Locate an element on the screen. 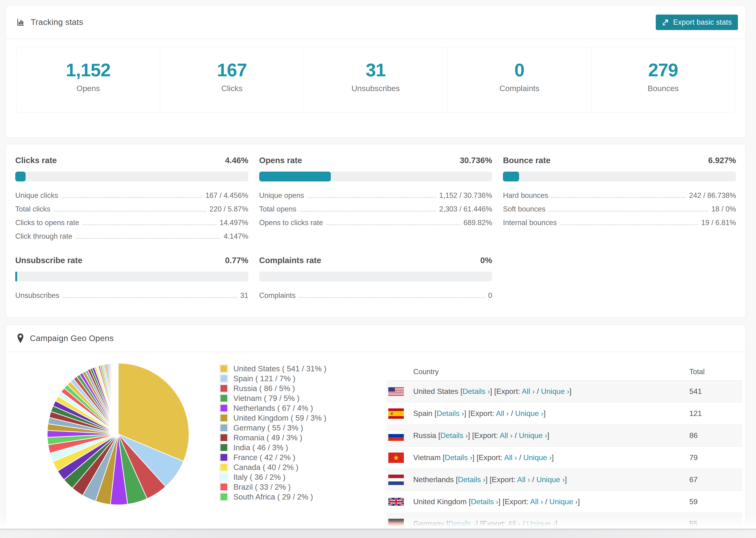  legend-item: Spain ( 121 / 7% ) is located at coordinates (296, 378).